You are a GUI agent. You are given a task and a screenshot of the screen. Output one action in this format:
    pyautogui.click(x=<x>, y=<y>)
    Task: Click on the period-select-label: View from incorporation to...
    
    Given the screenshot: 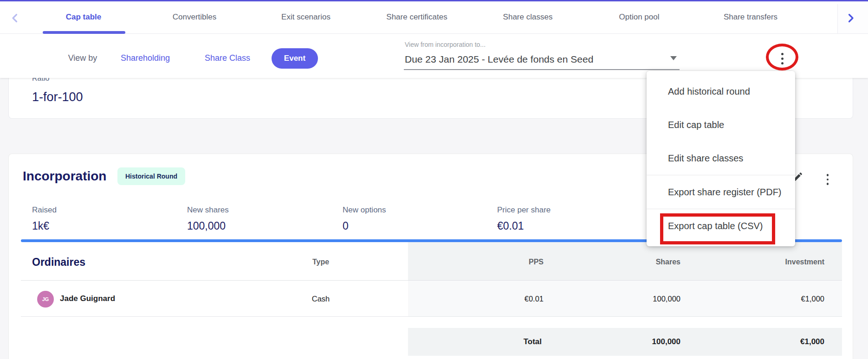 What is the action you would take?
    pyautogui.click(x=445, y=45)
    